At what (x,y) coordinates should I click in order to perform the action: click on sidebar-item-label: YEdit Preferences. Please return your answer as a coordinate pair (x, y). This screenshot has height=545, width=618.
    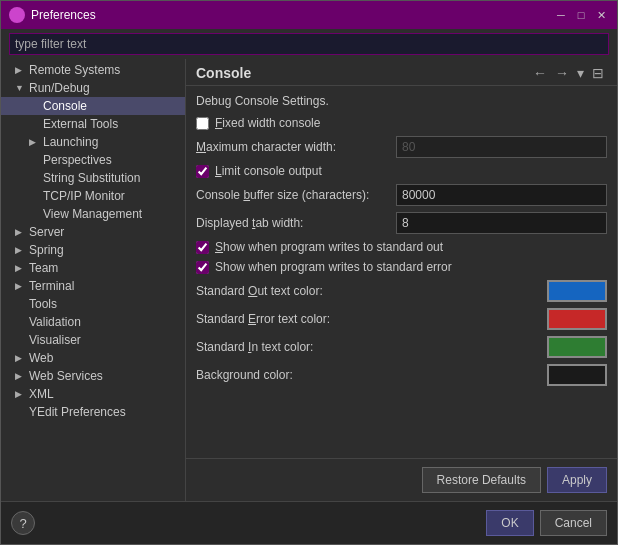
    Looking at the image, I should click on (78, 412).